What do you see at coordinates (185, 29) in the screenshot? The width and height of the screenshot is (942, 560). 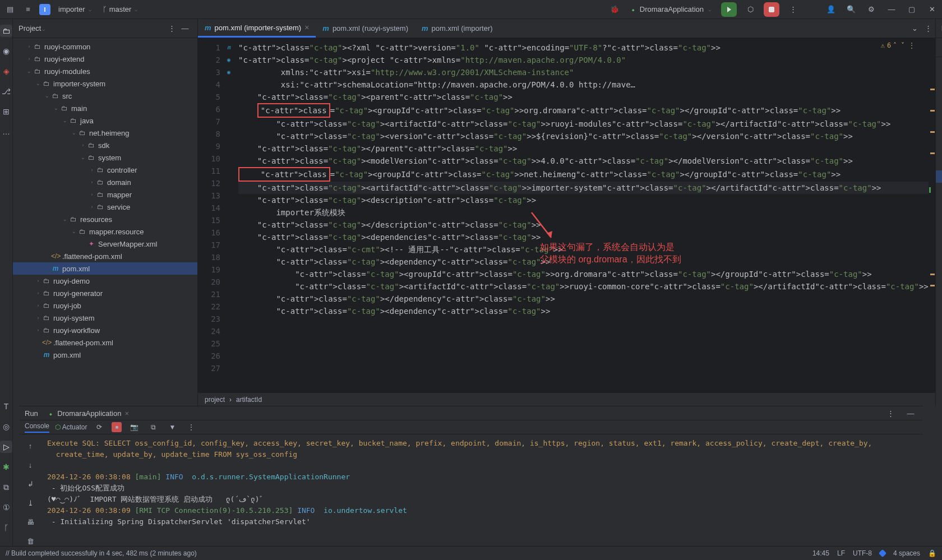 I see `panel-hide-icon: —` at bounding box center [185, 29].